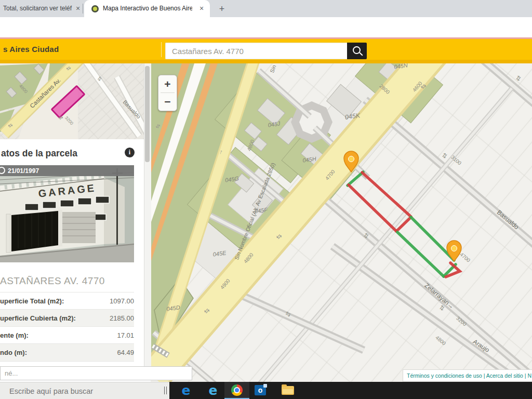 This screenshot has height=399, width=532. Describe the element at coordinates (148, 8) in the screenshot. I see `tab-title: Mapa Interactivo de Buenos Aire` at that location.